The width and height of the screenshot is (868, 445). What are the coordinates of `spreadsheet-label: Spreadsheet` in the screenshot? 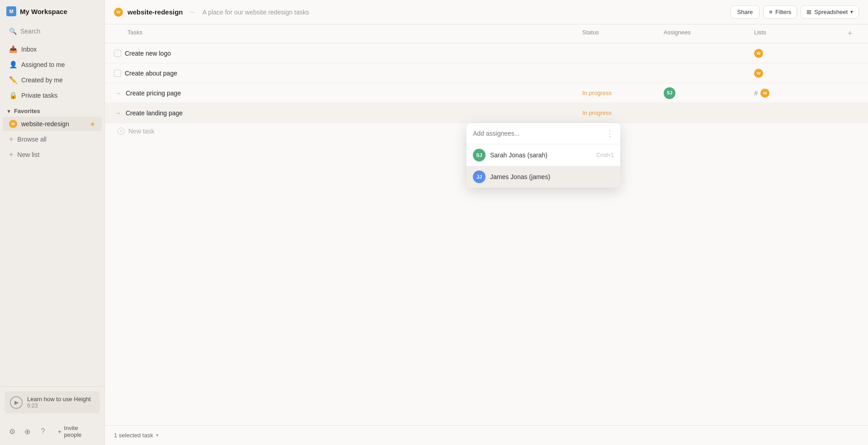 It's located at (831, 12).